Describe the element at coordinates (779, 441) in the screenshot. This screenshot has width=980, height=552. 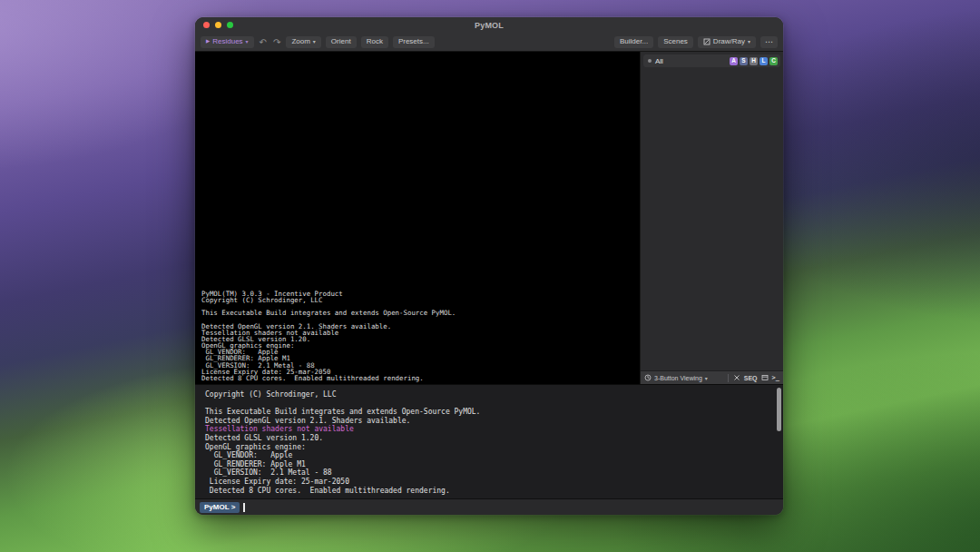
I see `scrollbar` at that location.